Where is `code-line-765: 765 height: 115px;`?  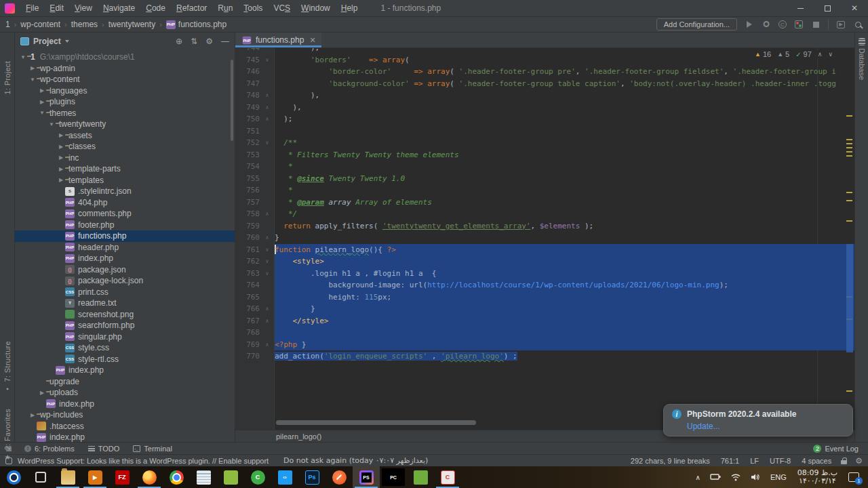
code-line-765: 765 height: 115px; is located at coordinates (545, 298).